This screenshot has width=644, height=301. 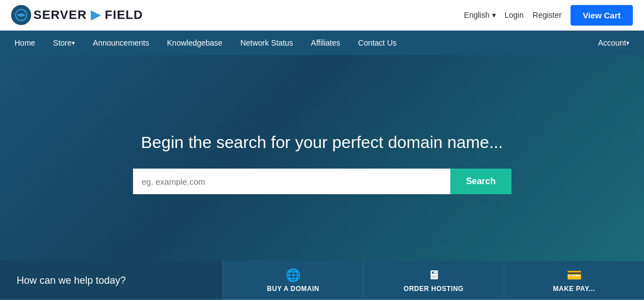 I want to click on globe-icon: 🌐, so click(x=293, y=275).